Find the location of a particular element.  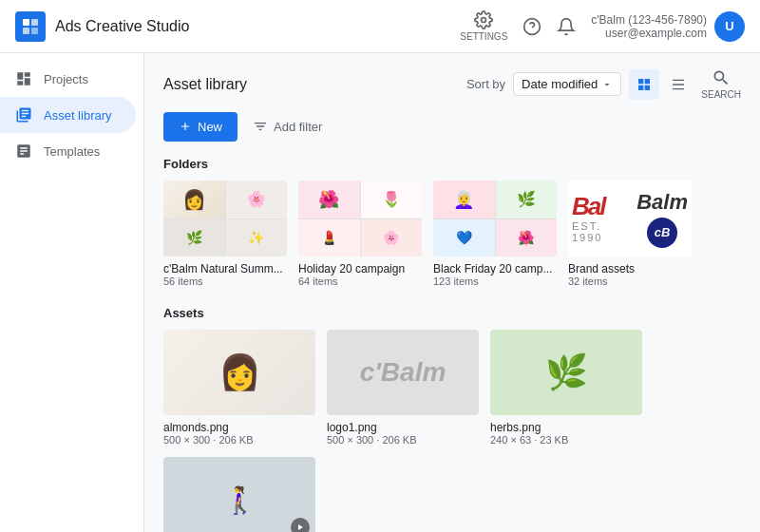

folder-card-3: 👩‍🦳 🌿 💙 🌺 Black Friday 20 camp... is located at coordinates (495, 234).